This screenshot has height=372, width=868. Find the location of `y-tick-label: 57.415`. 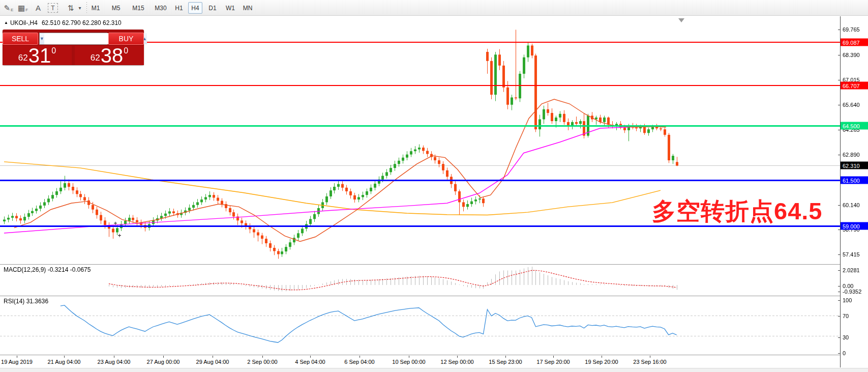

y-tick-label: 57.415 is located at coordinates (851, 254).